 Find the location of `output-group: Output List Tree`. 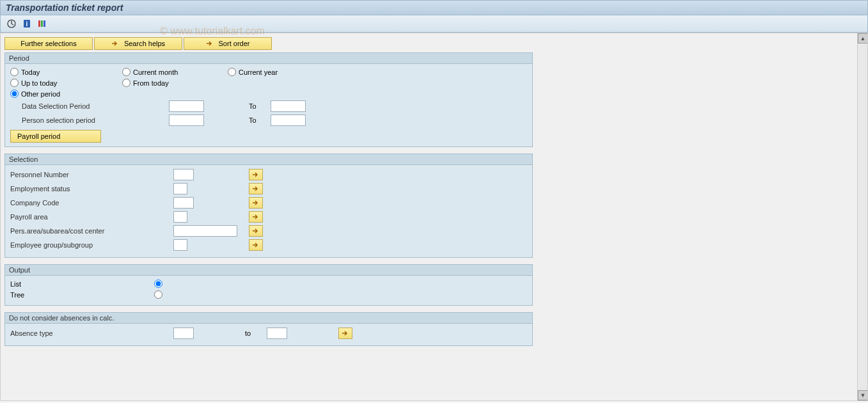

output-group: Output List Tree is located at coordinates (269, 285).